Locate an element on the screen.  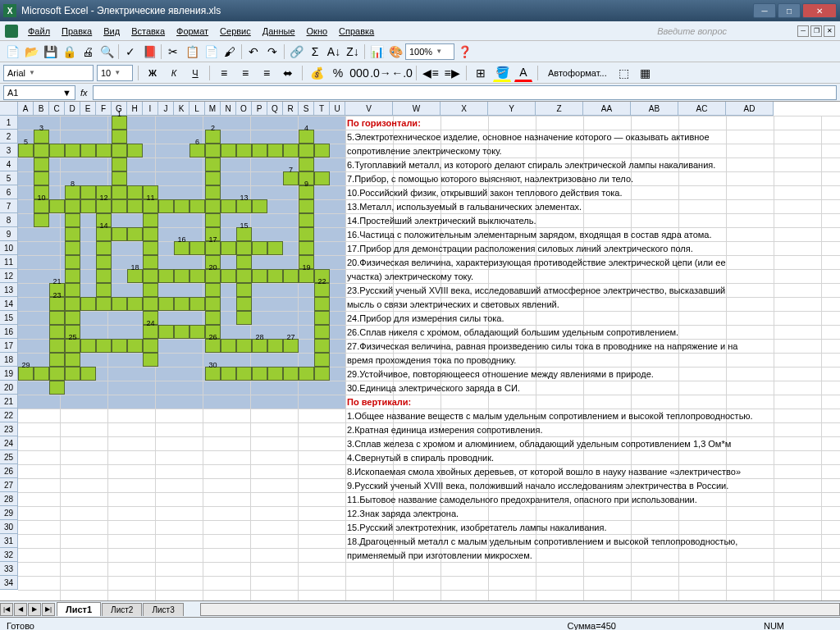
tab-last-button: ▶| is located at coordinates (48, 609).